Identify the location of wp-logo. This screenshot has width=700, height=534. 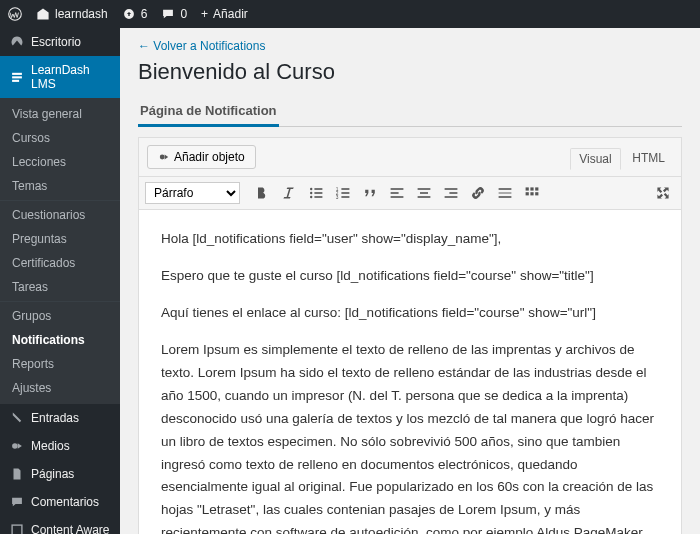
(15, 14).